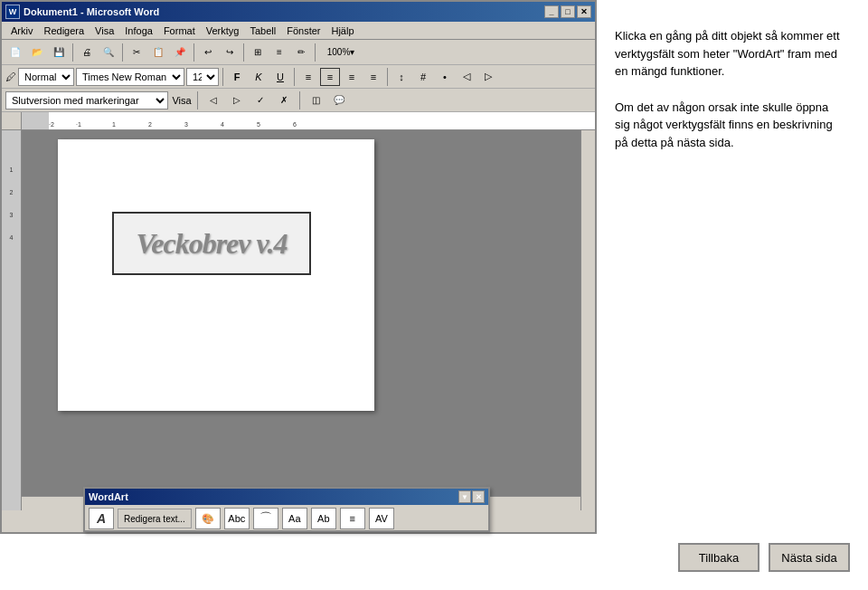  Describe the element at coordinates (308, 77) in the screenshot. I see `align-left-button: ≡` at that location.